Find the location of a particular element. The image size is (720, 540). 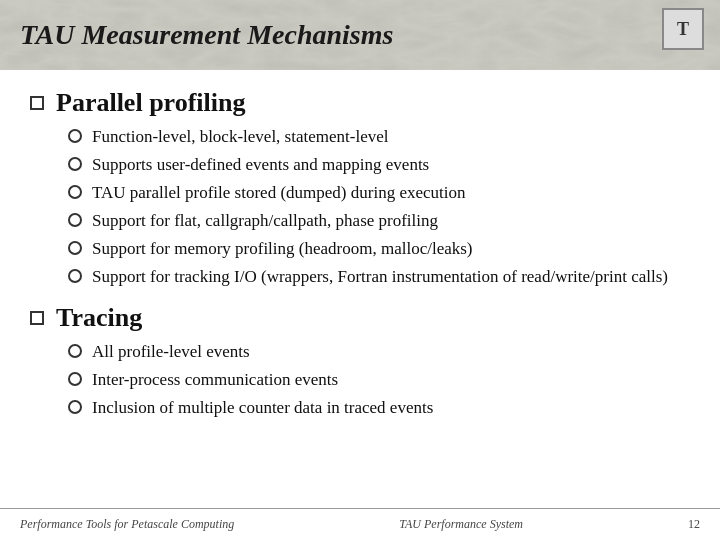

footer-center-text: TAU Performance System is located at coordinates (461, 524).